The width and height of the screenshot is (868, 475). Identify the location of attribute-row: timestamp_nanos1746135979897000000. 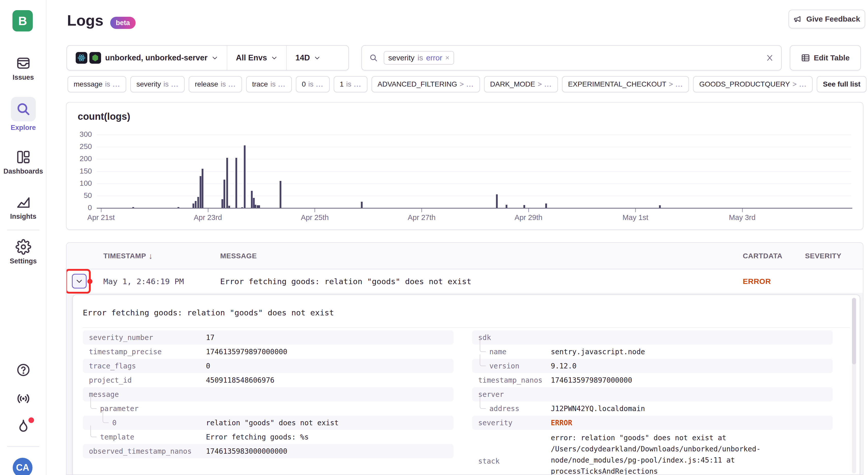
(652, 380).